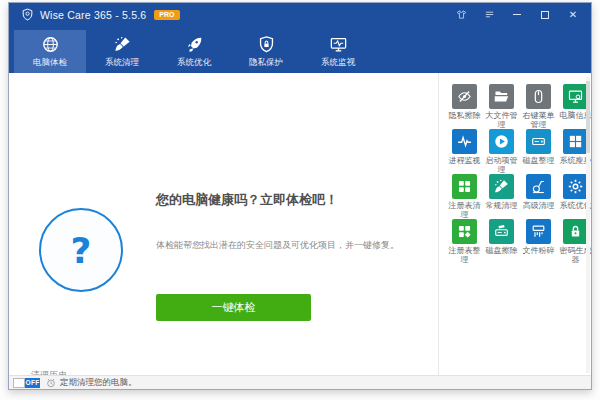 The width and height of the screenshot is (600, 400). Describe the element at coordinates (502, 142) in the screenshot. I see `play-icon` at that location.